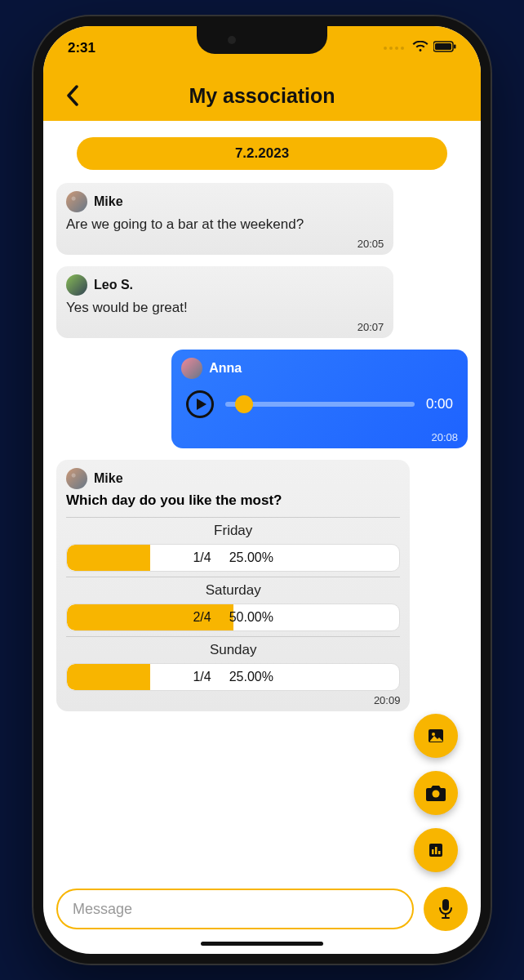  Describe the element at coordinates (262, 40) in the screenshot. I see `notch` at that location.